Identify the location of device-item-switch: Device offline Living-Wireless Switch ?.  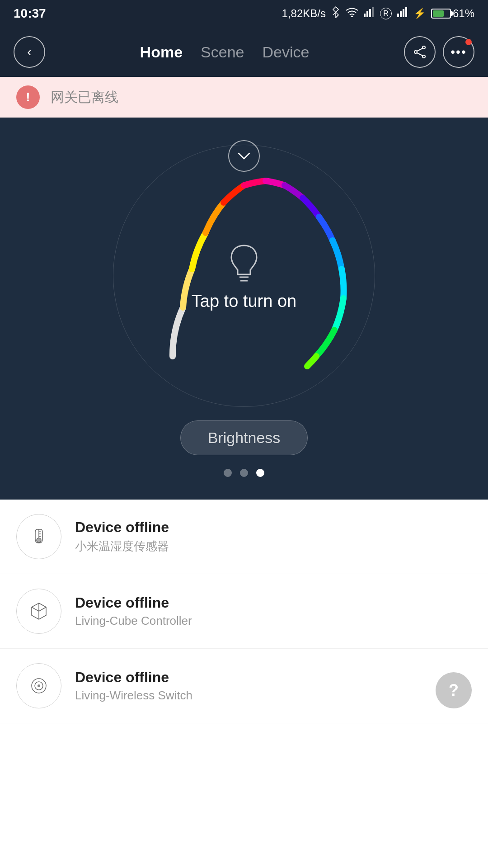
(244, 686).